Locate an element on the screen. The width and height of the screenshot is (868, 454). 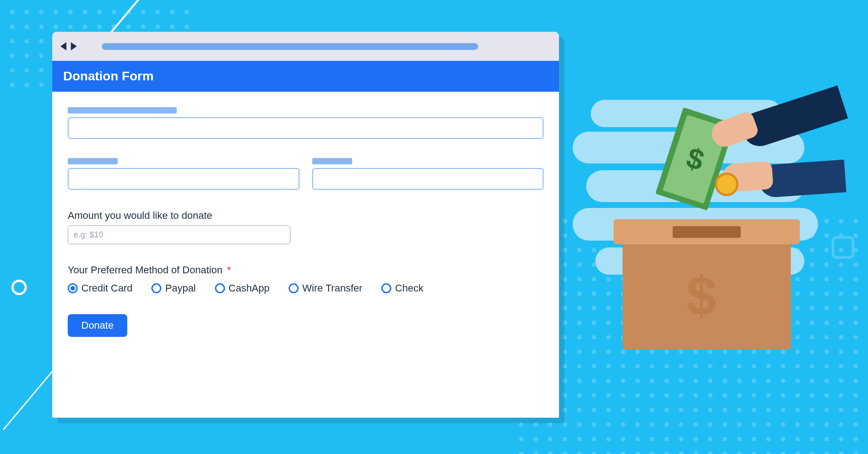
back-arrow-icon is located at coordinates (64, 46).